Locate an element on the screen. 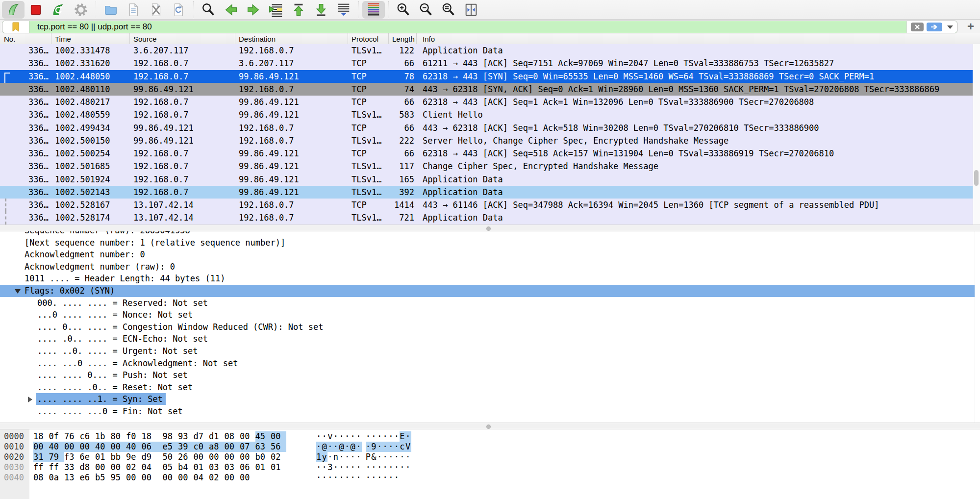 This screenshot has height=499, width=980. column-header-no: No. is located at coordinates (25, 39).